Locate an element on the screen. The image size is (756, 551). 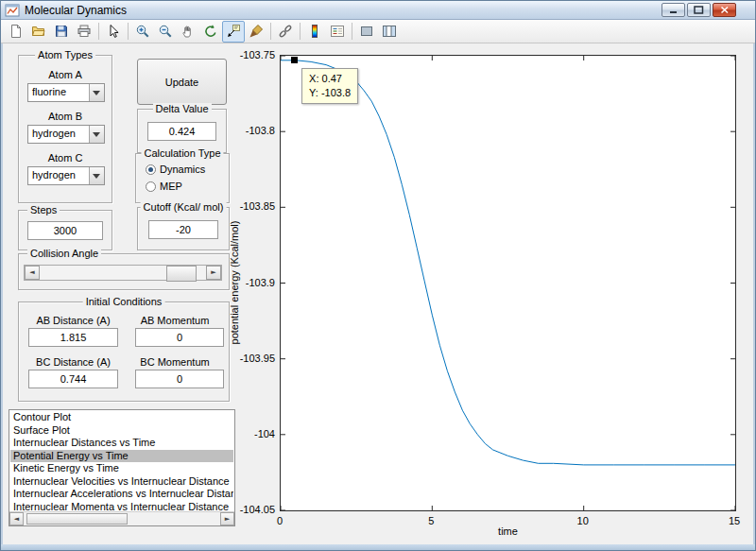
list-item: Contour Plot is located at coordinates (122, 418).